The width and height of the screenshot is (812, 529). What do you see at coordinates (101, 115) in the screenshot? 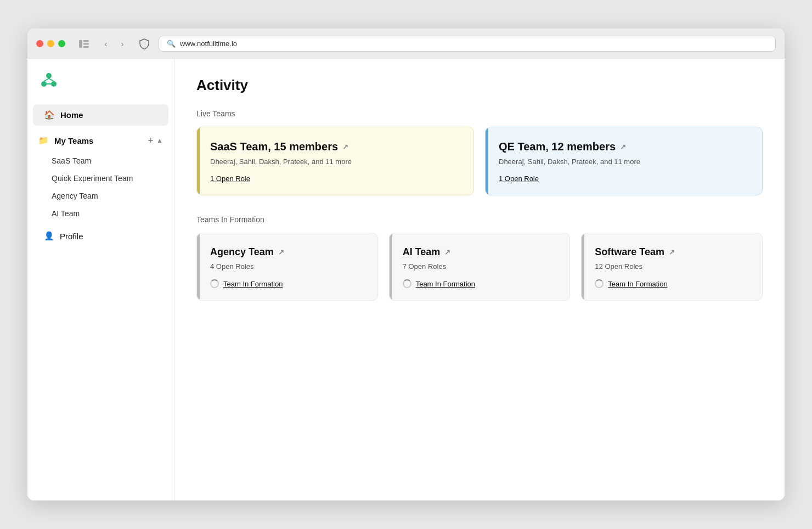
I see `sidebar-item-home: 🏠 Home` at bounding box center [101, 115].